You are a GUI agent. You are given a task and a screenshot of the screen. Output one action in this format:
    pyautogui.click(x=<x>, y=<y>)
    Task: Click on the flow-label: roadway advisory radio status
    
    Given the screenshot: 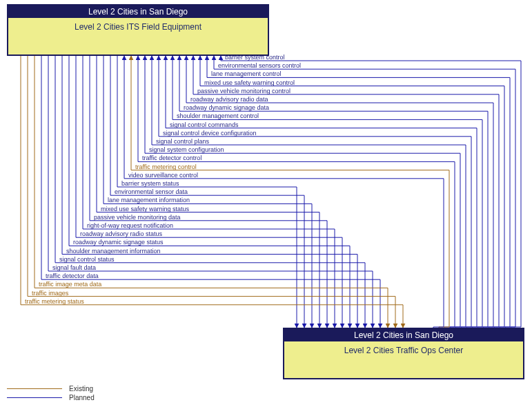 What is the action you would take?
    pyautogui.click(x=121, y=234)
    